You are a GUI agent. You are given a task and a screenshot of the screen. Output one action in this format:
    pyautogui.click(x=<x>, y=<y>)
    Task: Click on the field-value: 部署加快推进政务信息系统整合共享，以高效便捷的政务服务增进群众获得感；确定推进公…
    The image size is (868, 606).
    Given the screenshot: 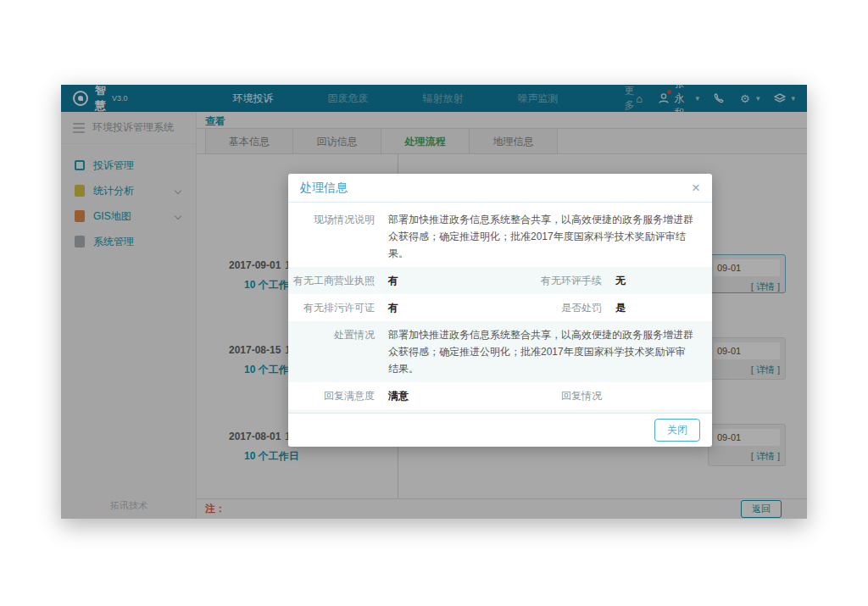 What is the action you would take?
    pyautogui.click(x=542, y=352)
    